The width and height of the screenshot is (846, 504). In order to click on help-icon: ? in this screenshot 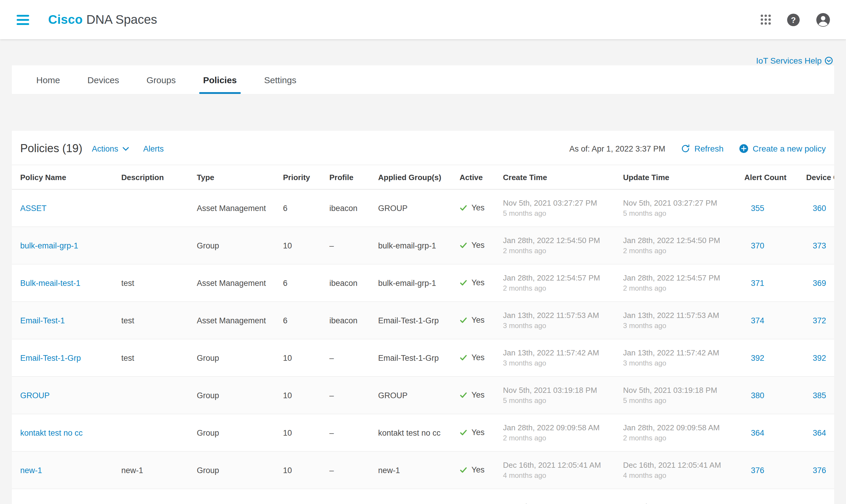, I will do `click(793, 20)`.